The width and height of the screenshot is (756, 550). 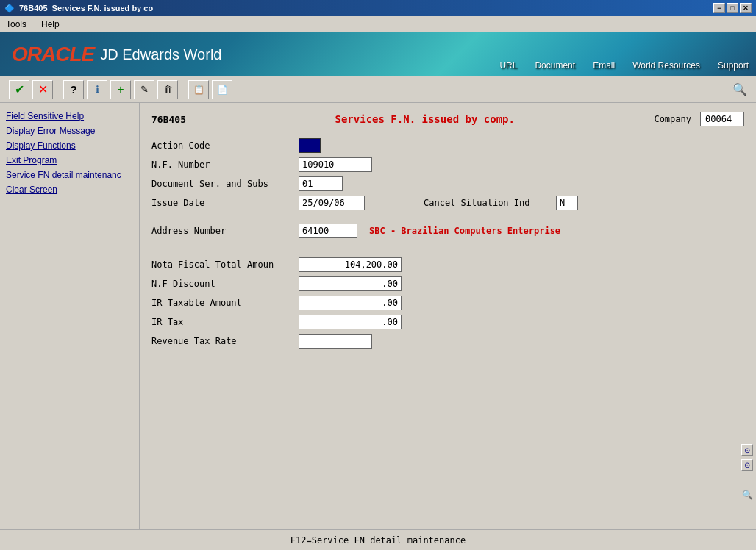 What do you see at coordinates (740, 90) in the screenshot?
I see `search-toolbar-icon: 🔍` at bounding box center [740, 90].